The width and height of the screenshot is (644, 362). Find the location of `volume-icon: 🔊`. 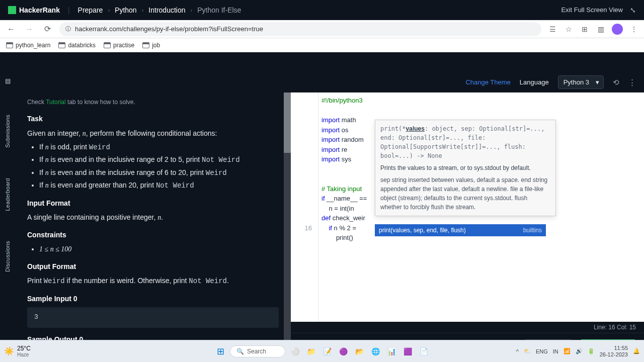

volume-icon: 🔊 is located at coordinates (579, 351).